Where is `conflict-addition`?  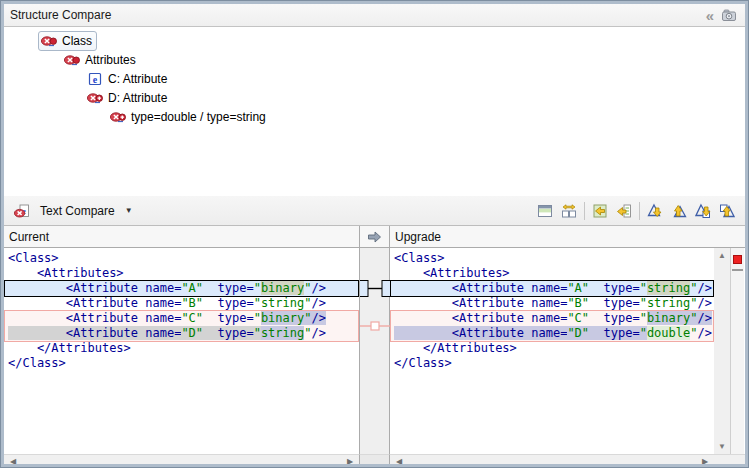 conflict-addition is located at coordinates (118, 117).